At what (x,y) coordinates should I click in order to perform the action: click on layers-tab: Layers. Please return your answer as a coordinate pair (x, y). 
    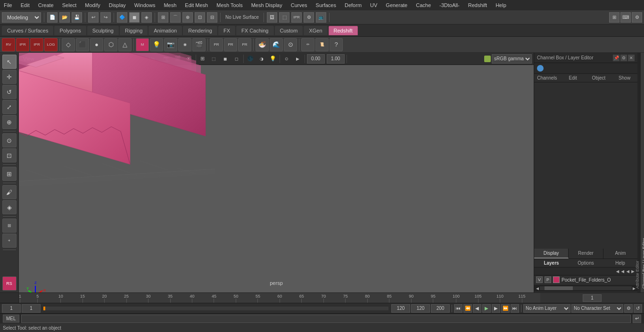
    Looking at the image, I should click on (552, 263).